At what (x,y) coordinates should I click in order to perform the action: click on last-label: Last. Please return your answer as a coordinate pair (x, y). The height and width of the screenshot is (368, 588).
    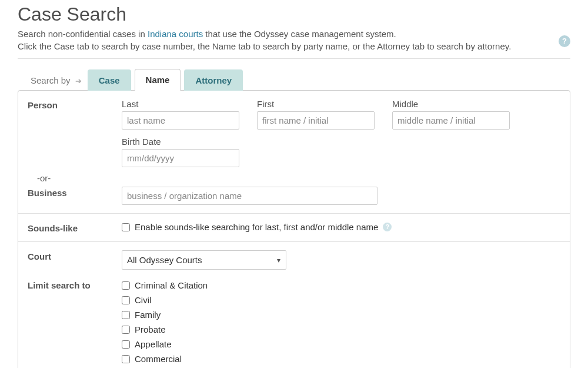
    Looking at the image, I should click on (181, 104).